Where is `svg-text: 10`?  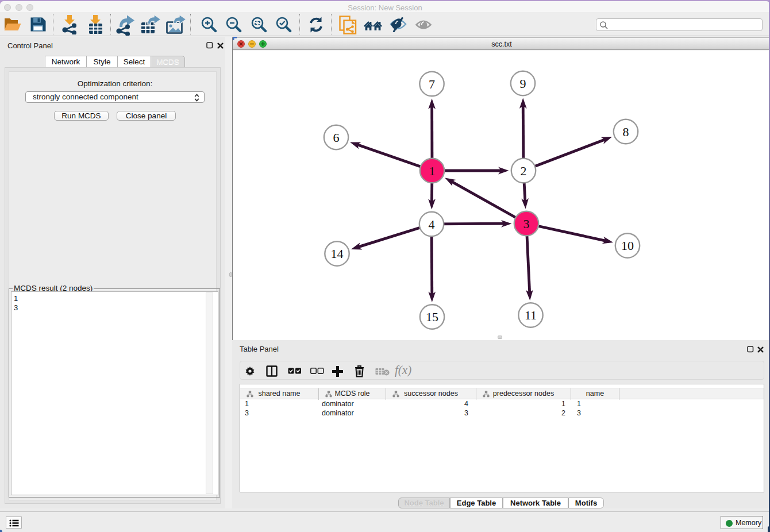
svg-text: 10 is located at coordinates (627, 246).